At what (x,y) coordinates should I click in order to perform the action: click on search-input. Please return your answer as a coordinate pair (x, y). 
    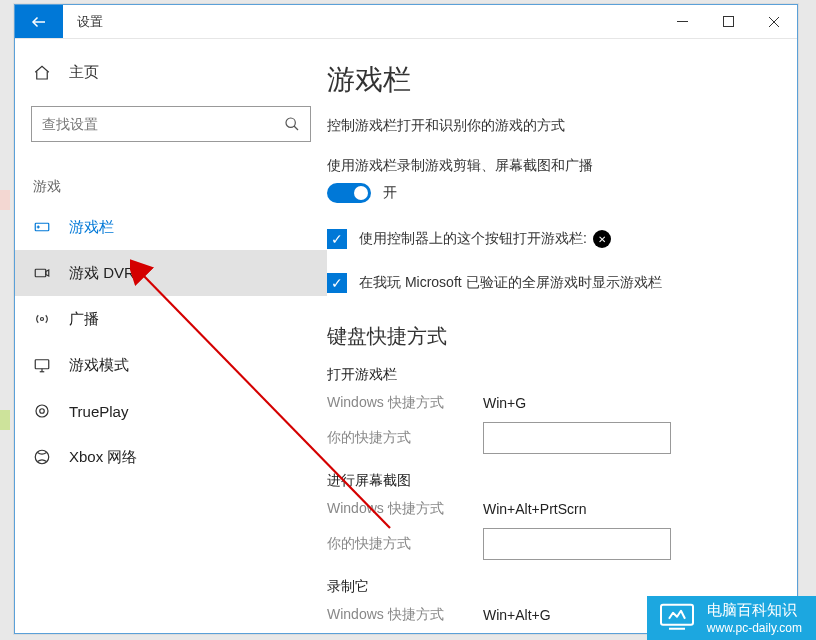
    Looking at the image, I should click on (153, 124).